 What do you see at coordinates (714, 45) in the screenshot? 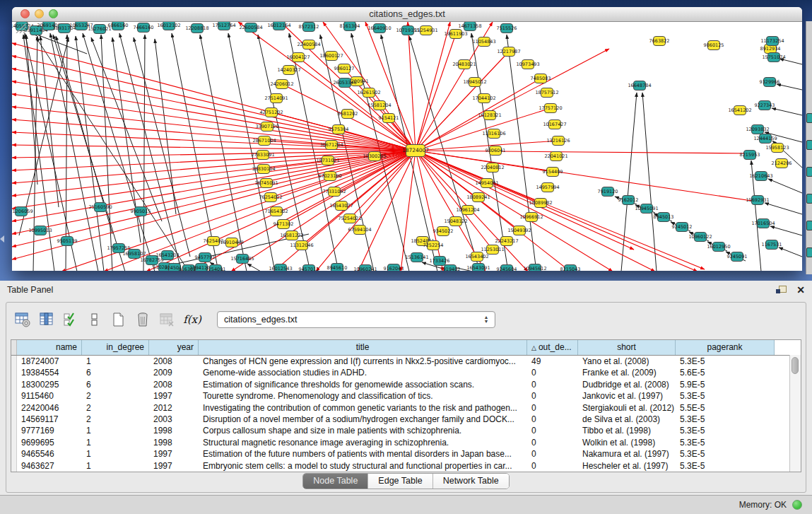
I see `svg-text: 9860125` at bounding box center [714, 45].